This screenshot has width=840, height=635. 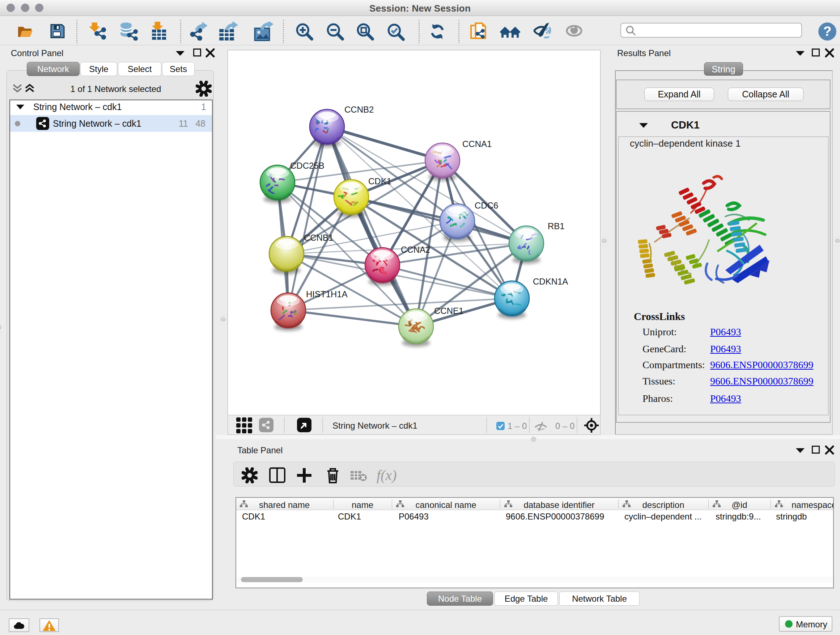 I want to click on svg-text: CCNE1, so click(x=449, y=311).